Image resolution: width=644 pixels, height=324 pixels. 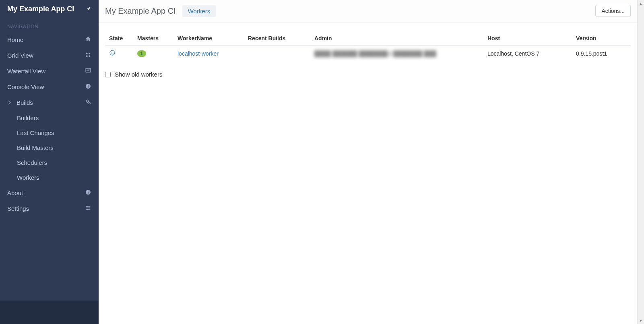 What do you see at coordinates (49, 10) in the screenshot?
I see `sidebar-header: My Example App CI` at bounding box center [49, 10].